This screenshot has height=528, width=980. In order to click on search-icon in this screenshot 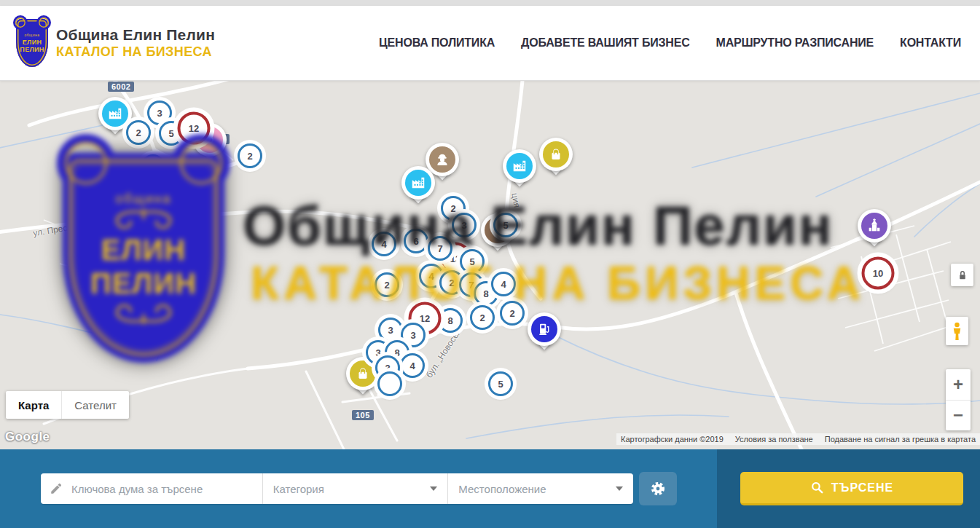, I will do `click(818, 488)`.